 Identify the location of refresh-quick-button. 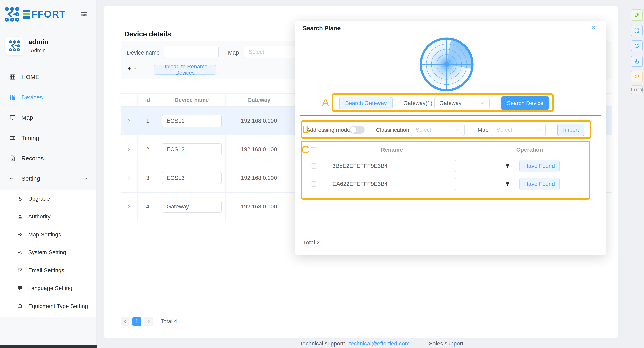
(637, 46).